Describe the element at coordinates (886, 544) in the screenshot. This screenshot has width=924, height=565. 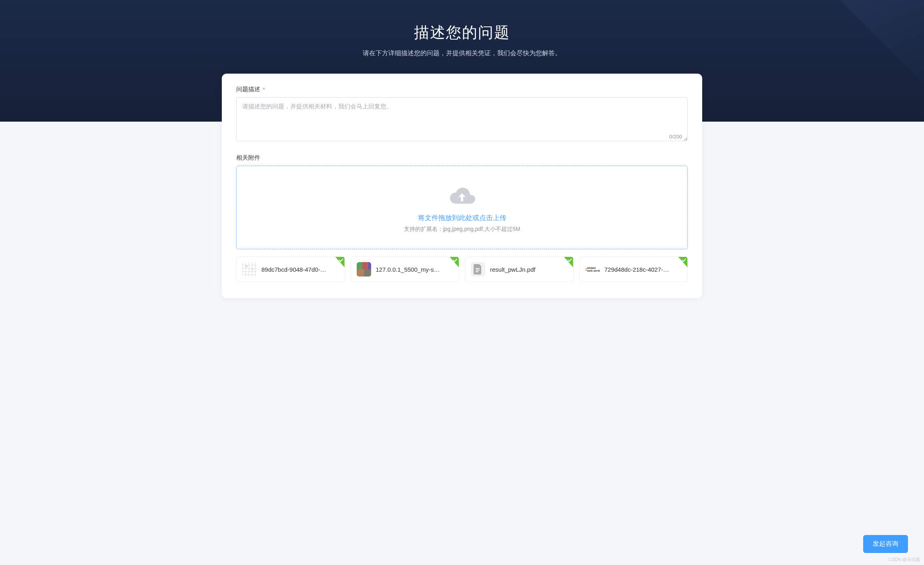
I see `submit-row: 发起咨询` at that location.